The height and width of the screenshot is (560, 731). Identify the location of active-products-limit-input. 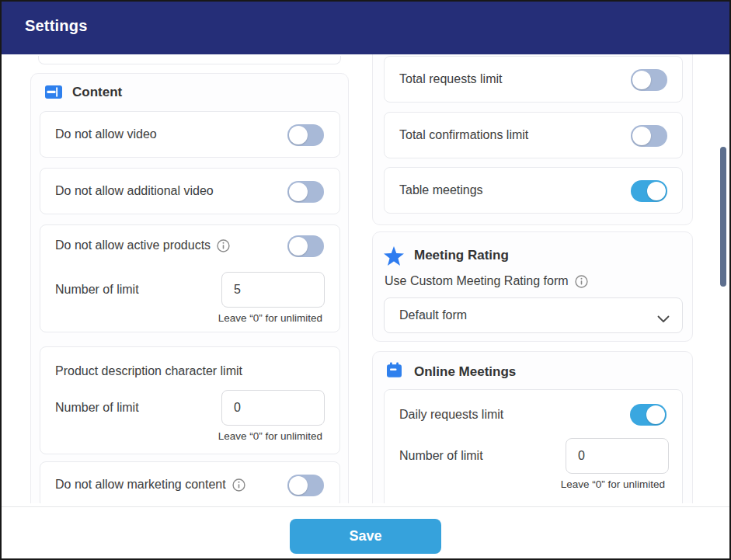
(273, 290).